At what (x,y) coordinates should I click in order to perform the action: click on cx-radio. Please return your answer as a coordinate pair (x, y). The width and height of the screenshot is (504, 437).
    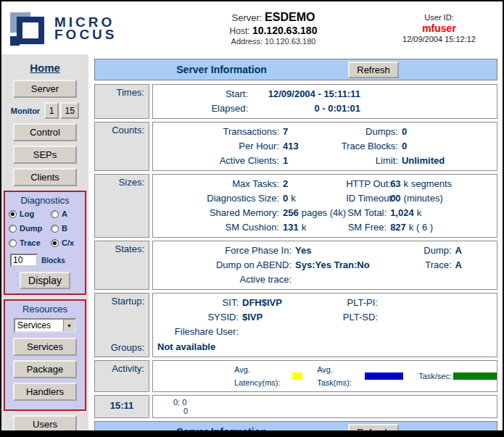
    Looking at the image, I should click on (55, 244).